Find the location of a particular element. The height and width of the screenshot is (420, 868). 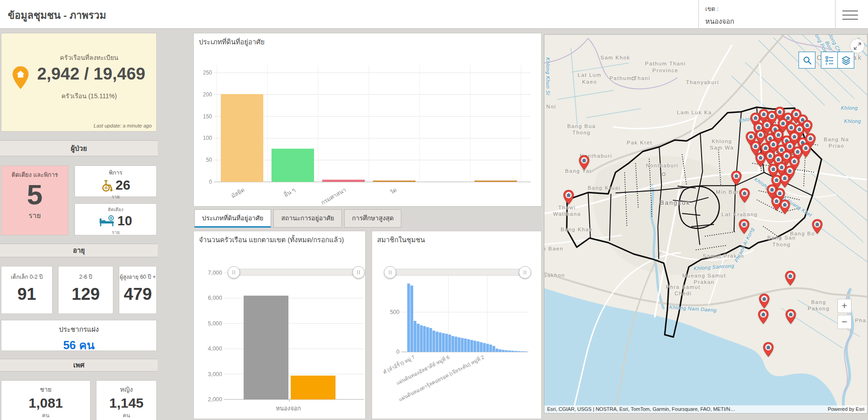

svg-text: 2,000 is located at coordinates (215, 399).